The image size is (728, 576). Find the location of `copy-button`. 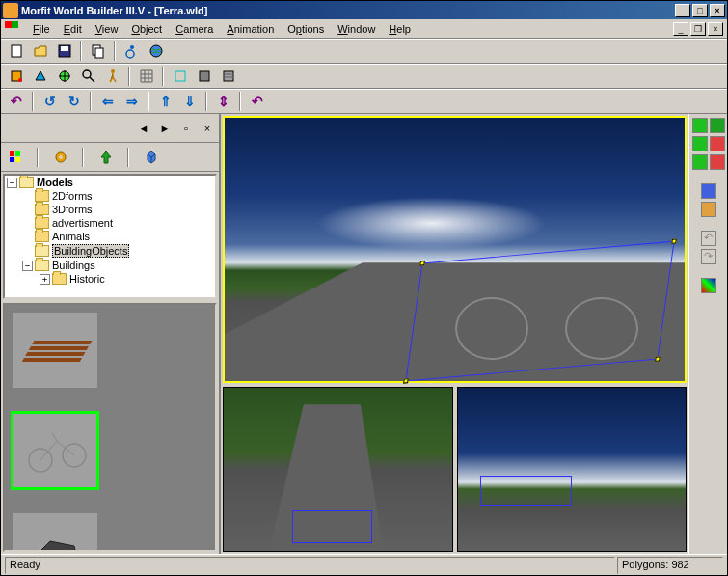

copy-button is located at coordinates (98, 51).